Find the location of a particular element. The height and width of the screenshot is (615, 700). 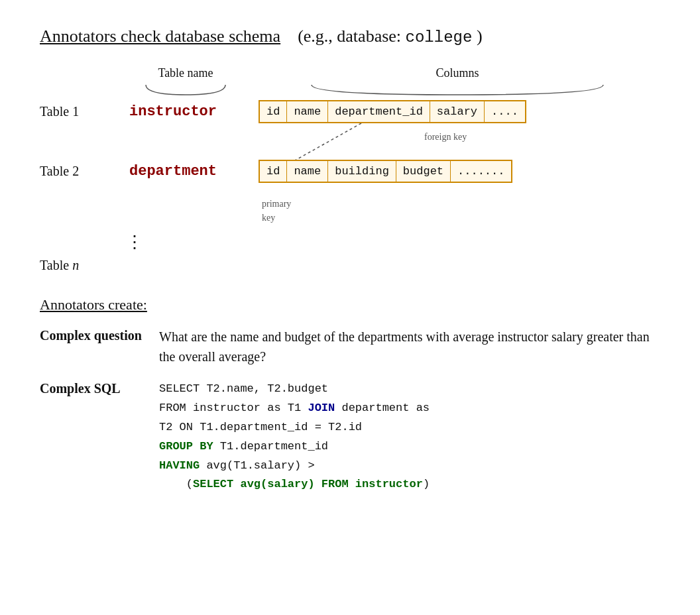

complex-question-text: What are the name and budget of the depa… is located at coordinates (410, 347).